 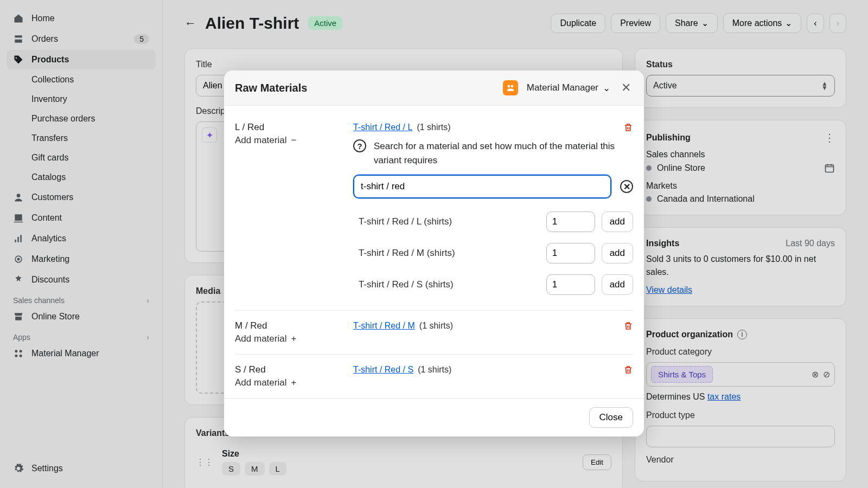 I want to click on search-result: T-shirt / Red / L (shirts) add, so click(x=493, y=222).